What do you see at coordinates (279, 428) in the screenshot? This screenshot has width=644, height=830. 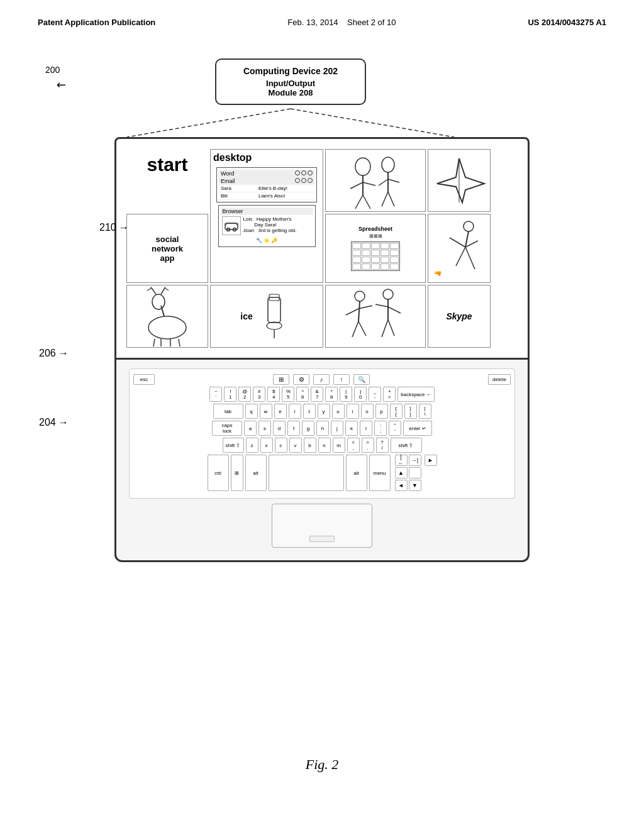 I see `key-d: d` at bounding box center [279, 428].